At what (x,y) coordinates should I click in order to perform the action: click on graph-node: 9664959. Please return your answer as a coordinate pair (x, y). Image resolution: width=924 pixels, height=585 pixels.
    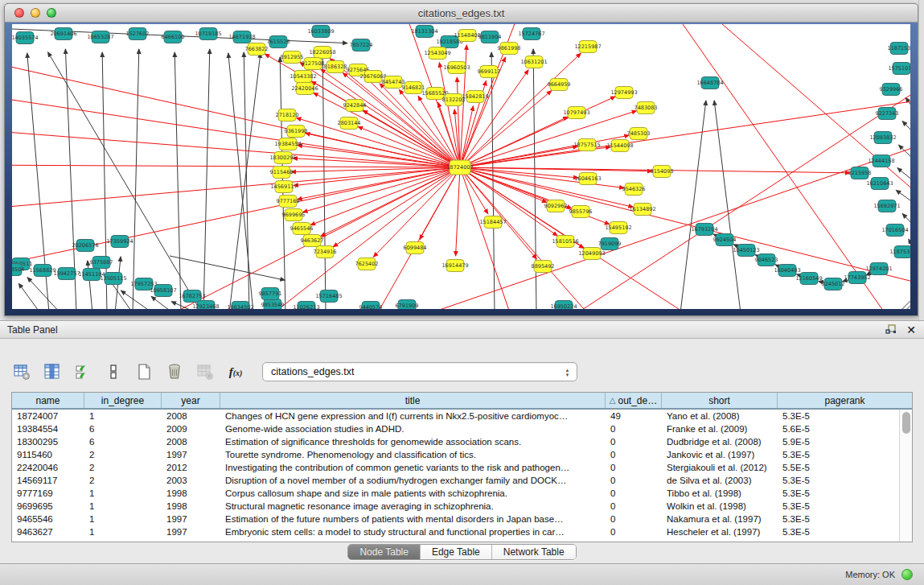
    Looking at the image, I should click on (560, 85).